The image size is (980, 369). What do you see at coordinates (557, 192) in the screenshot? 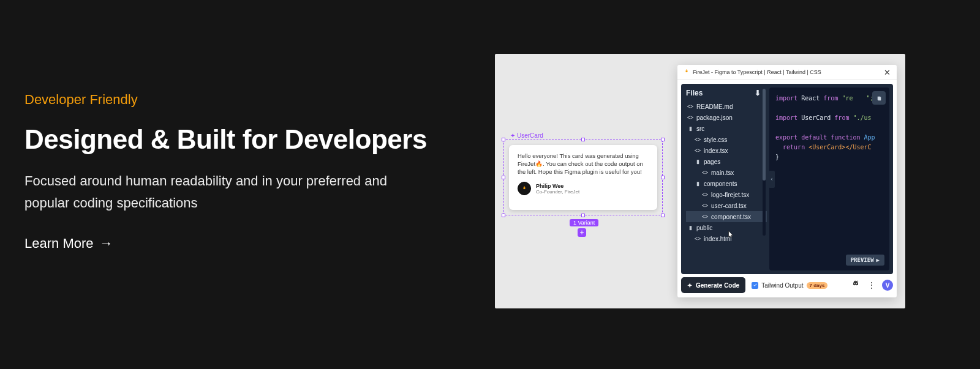
I see `author-role: Co-Founder, FireJet` at bounding box center [557, 192].